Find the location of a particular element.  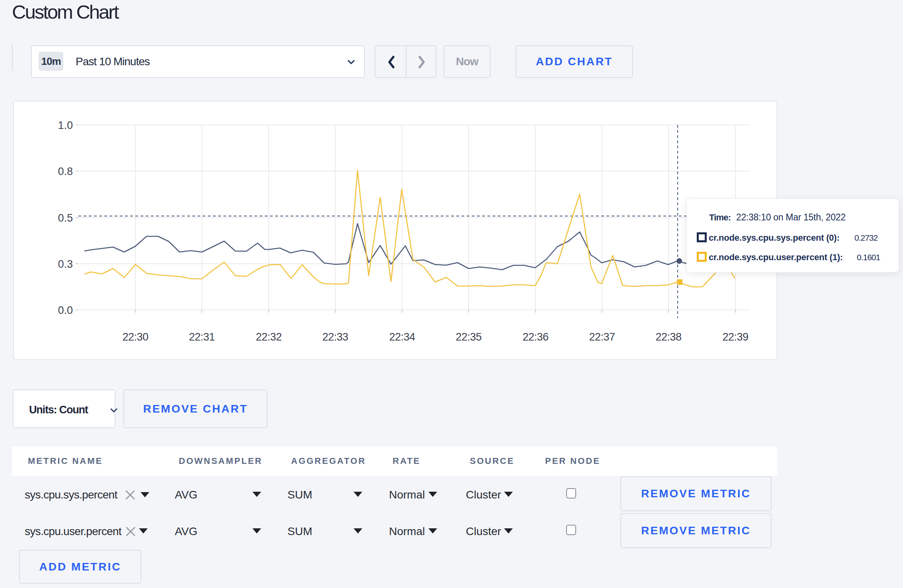

svg-text: 22:35 is located at coordinates (468, 337).